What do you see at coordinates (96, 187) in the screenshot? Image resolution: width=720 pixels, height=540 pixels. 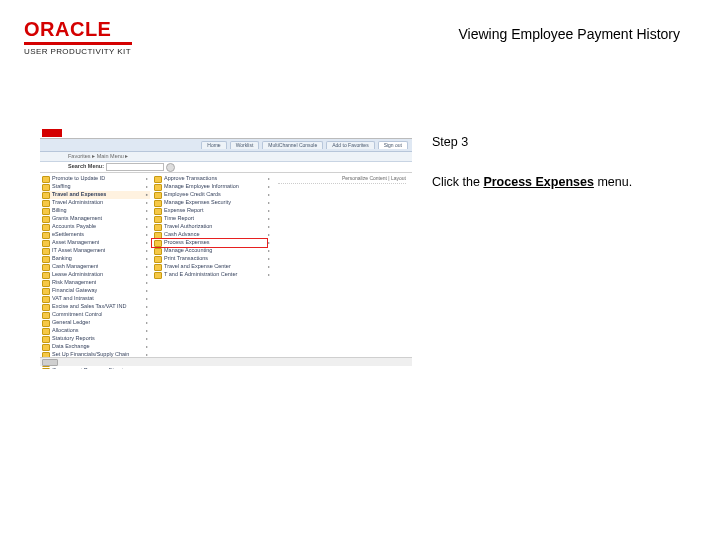 I see `sidebar-item: Staffing▸` at bounding box center [96, 187].